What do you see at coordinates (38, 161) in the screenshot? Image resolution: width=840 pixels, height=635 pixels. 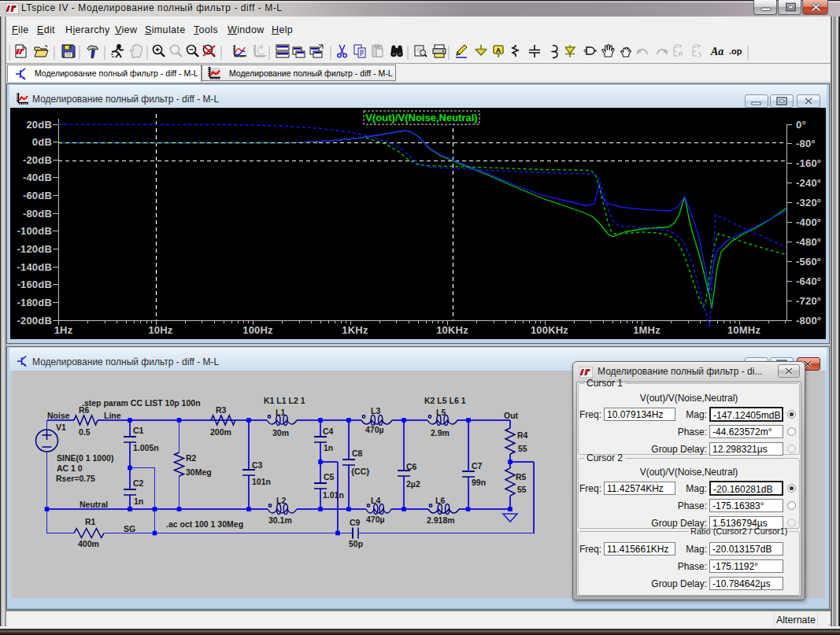 I see `svg-text: -20dB` at bounding box center [38, 161].